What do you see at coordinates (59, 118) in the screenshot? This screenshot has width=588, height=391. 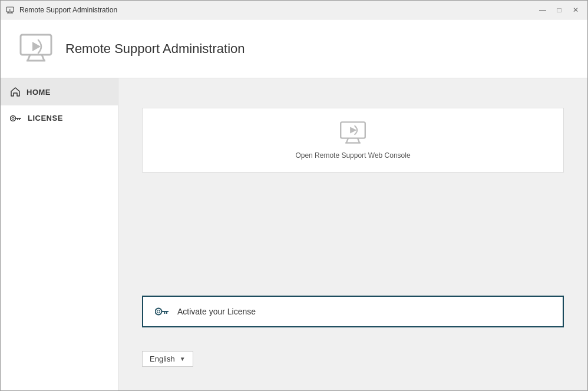 I see `sidebar-item-license: LICENSE` at bounding box center [59, 118].